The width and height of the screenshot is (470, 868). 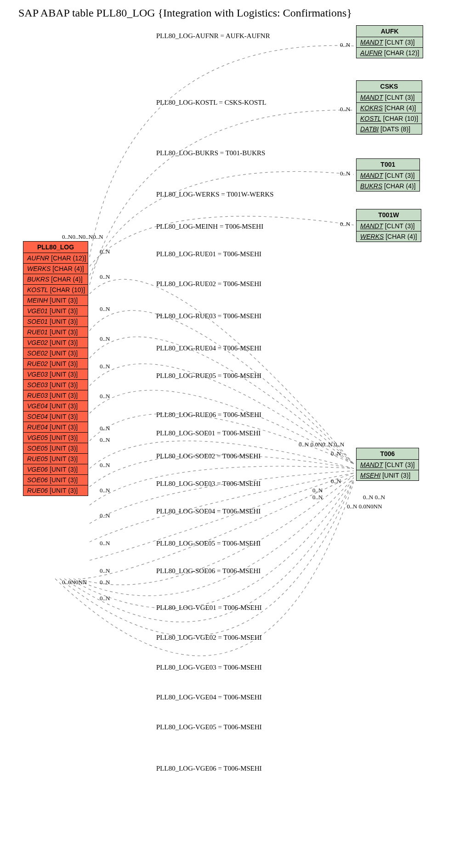 What do you see at coordinates (83, 237) in the screenshot?
I see `cardinality: 0..N0..N0..N0..N` at bounding box center [83, 237].